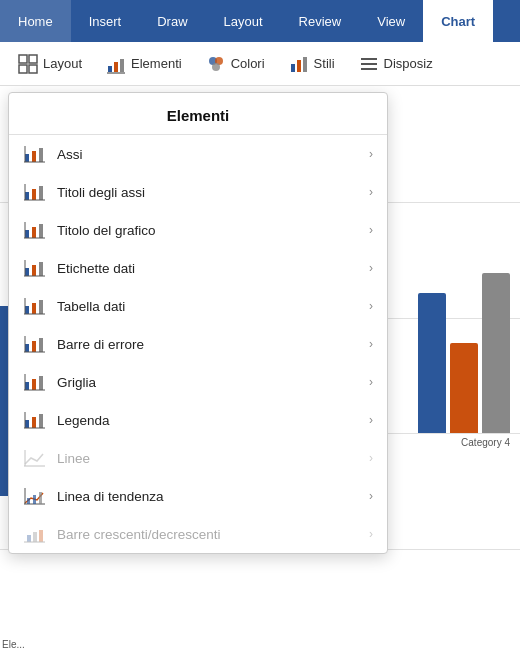 This screenshot has height=665, width=520. What do you see at coordinates (198, 420) in the screenshot?
I see `menu-item-legenda: Legenda ›` at bounding box center [198, 420].